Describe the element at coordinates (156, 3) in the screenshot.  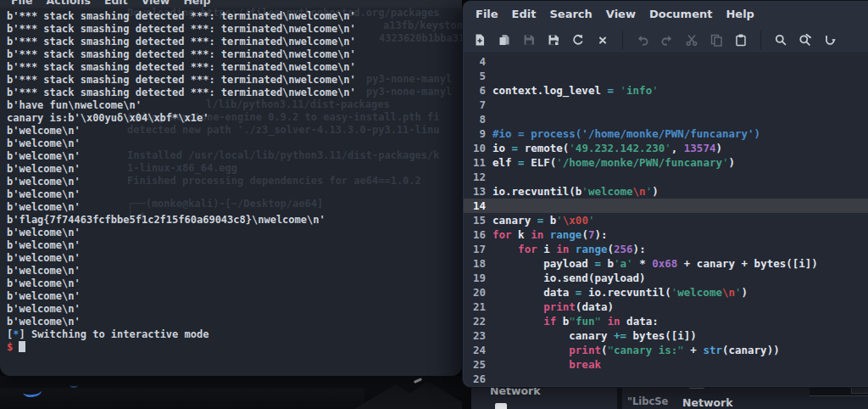
I see `terminal-menu-view: View` at that location.